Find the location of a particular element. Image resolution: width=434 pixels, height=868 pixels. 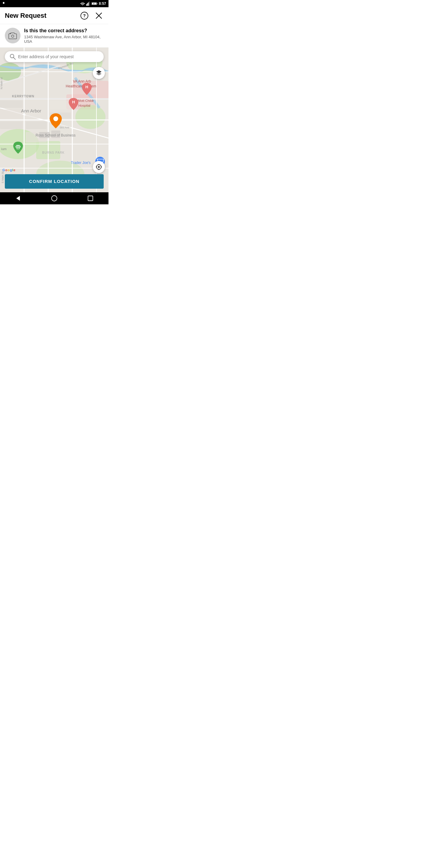

map-layers-button is located at coordinates (99, 73).